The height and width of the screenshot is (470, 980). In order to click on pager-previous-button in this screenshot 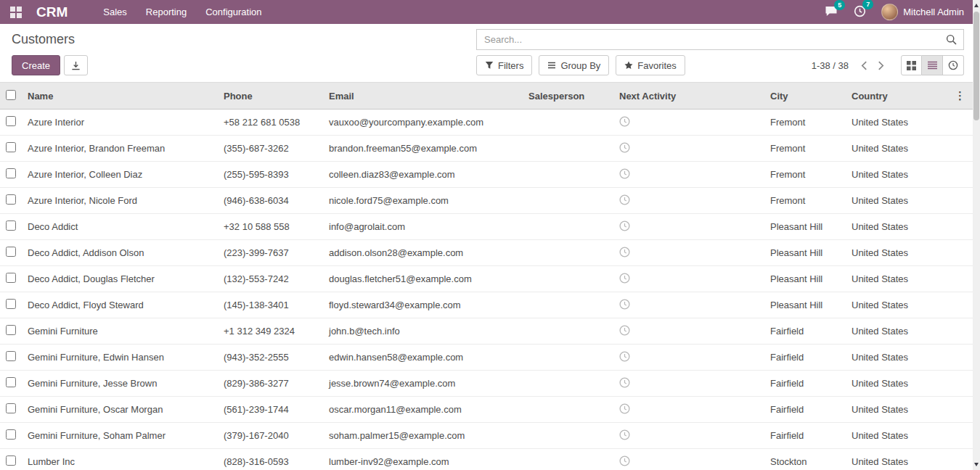, I will do `click(864, 65)`.